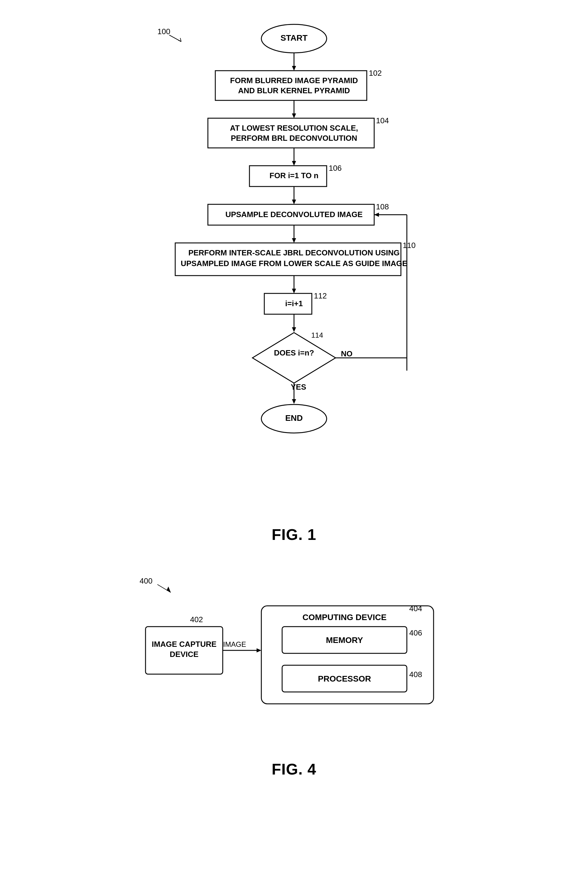 This screenshot has width=588, height=874. I want to click on step106: FOR i=1 TO n, so click(294, 175).